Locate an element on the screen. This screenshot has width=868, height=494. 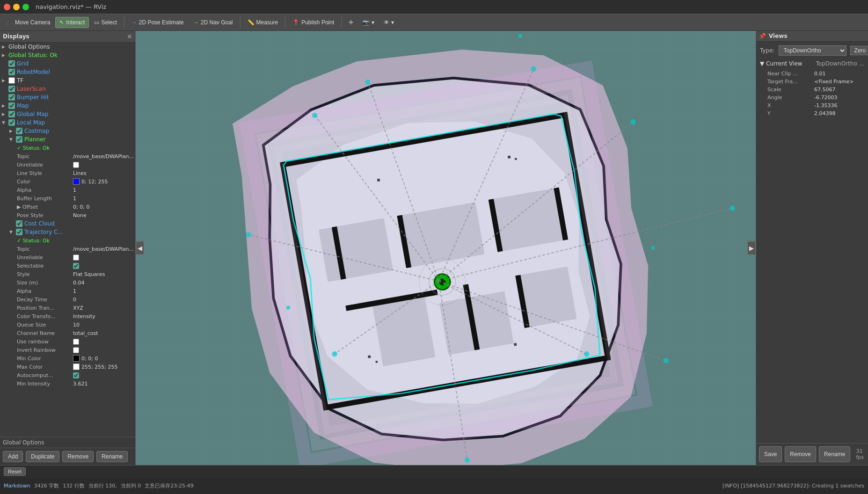
use-rainbow-check is located at coordinates (76, 341).